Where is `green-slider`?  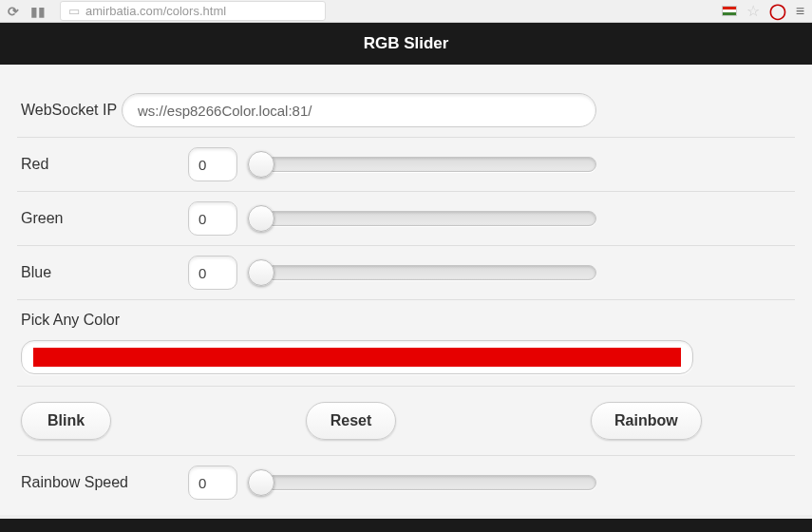
green-slider is located at coordinates (425, 218).